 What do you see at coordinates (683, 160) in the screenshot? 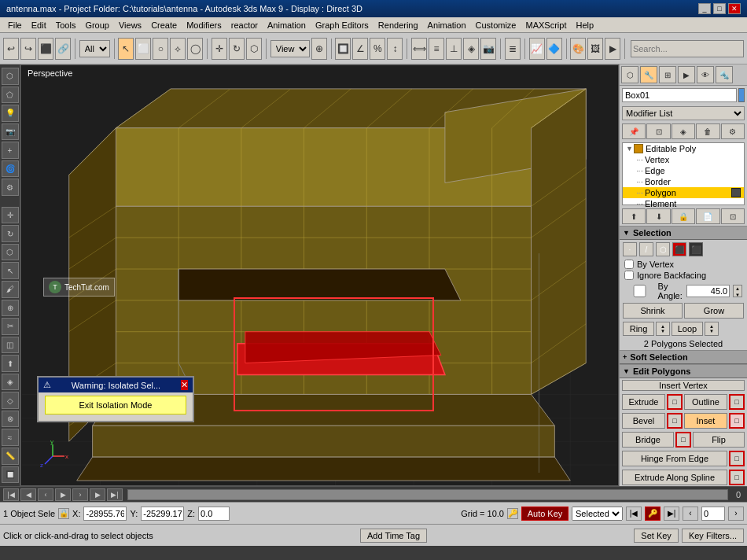
I see `tree-vertex: Vertex` at bounding box center [683, 160].